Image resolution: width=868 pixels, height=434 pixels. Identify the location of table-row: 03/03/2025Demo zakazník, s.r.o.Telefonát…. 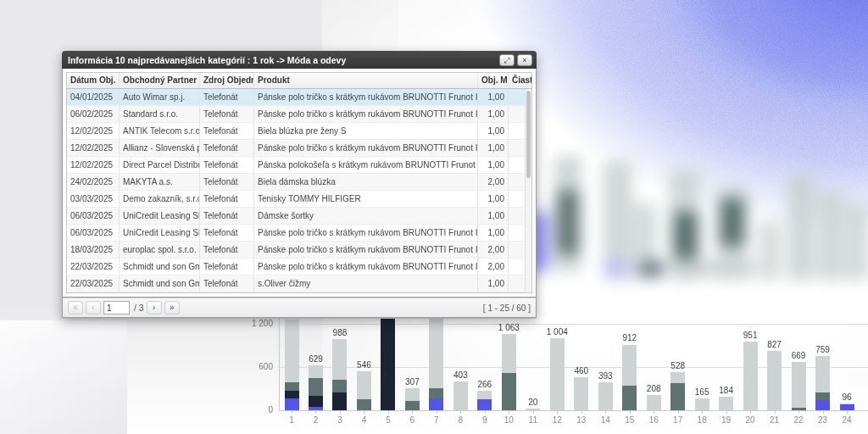
(299, 199).